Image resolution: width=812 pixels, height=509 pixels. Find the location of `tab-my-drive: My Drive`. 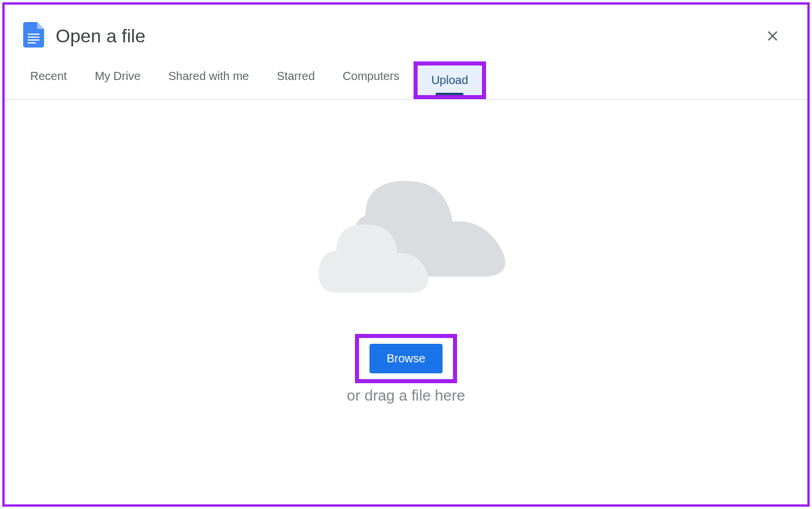

tab-my-drive: My Drive is located at coordinates (117, 80).